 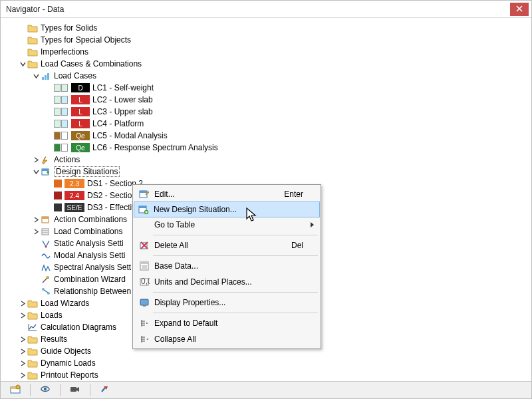 I want to click on menu-units: 0,00 Units and Decimal Places..., so click(x=227, y=282).